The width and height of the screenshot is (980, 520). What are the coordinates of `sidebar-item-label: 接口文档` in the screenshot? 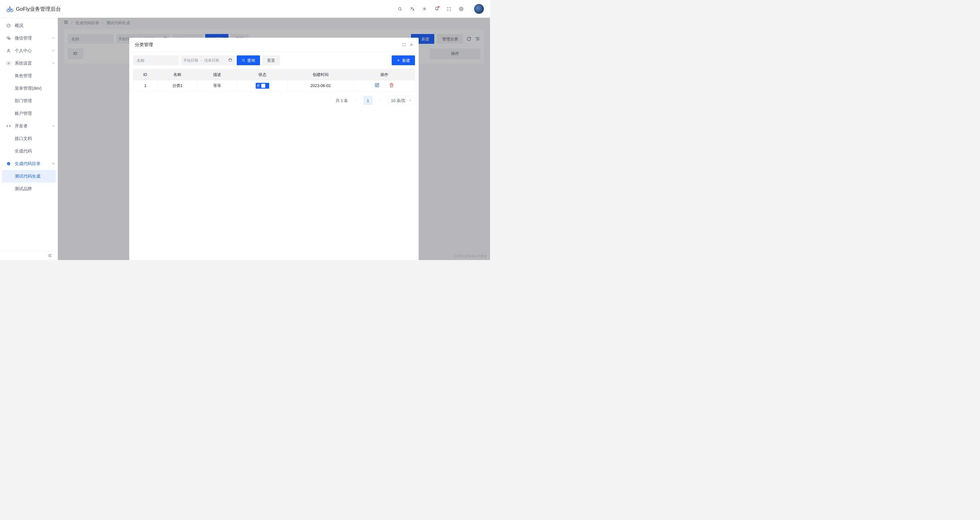 It's located at (35, 138).